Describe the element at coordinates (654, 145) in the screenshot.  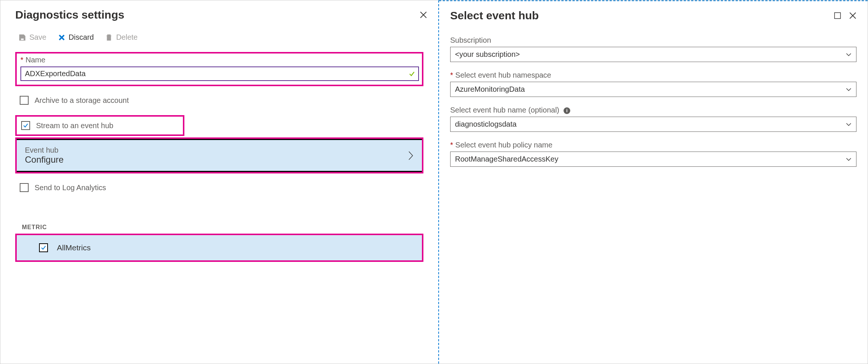
I see `policy-label: *Select event hub policy name` at that location.